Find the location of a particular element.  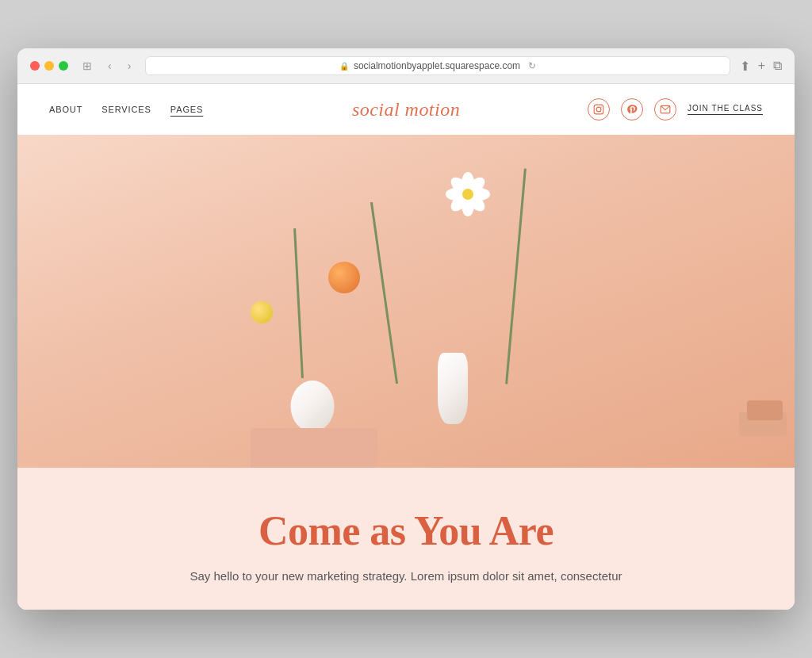

nav-about: ABOUT is located at coordinates (66, 109).